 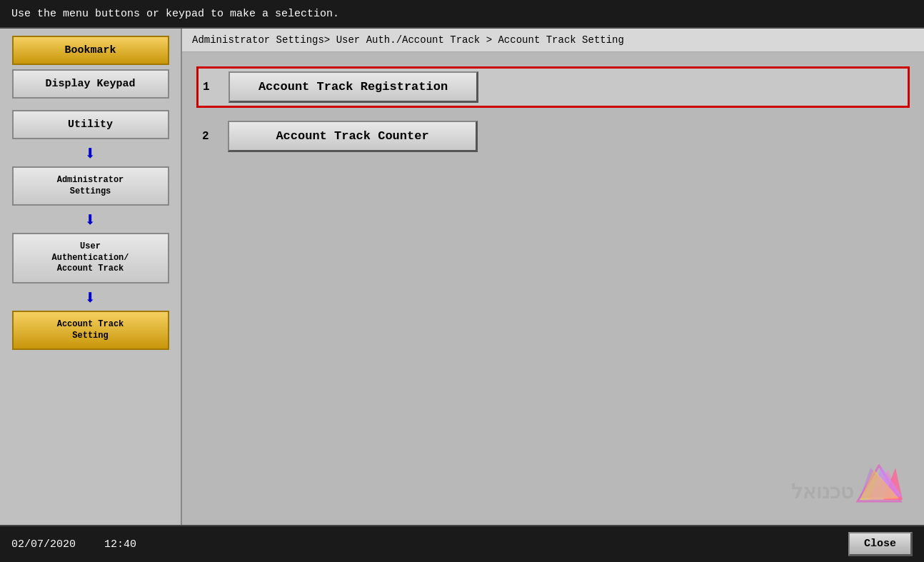 What do you see at coordinates (462, 543) in the screenshot?
I see `status-bar: 02/07/2020 12:40 Close` at bounding box center [462, 543].